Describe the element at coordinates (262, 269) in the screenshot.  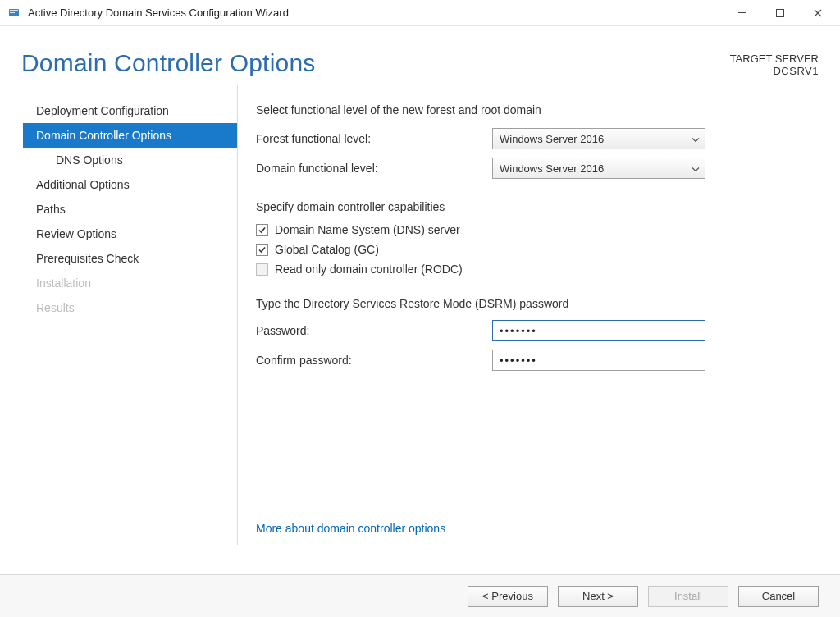
I see `rodc-checkbox` at that location.